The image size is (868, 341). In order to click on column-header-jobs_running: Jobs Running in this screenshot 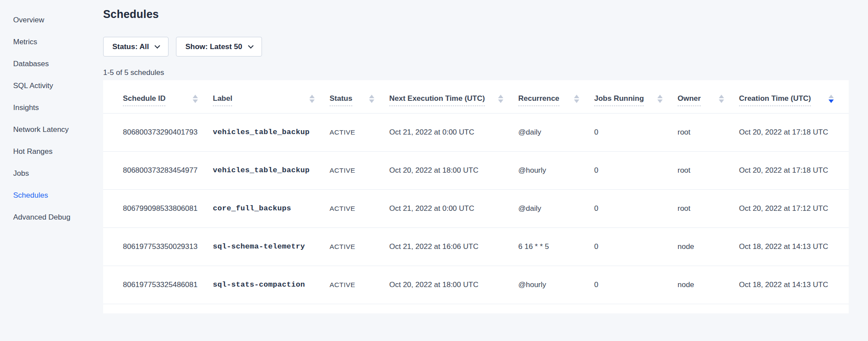, I will do `click(636, 96)`.